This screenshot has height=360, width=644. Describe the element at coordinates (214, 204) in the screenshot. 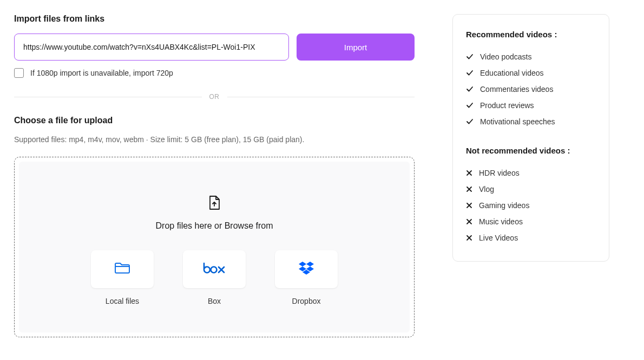

I see `file-upload-icon` at that location.